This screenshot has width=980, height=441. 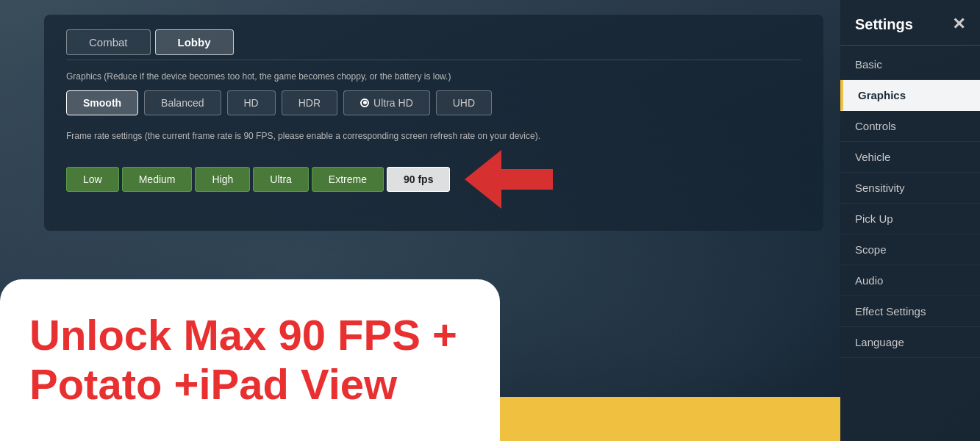 What do you see at coordinates (464, 103) in the screenshot?
I see `quality-uhd: UHD` at bounding box center [464, 103].